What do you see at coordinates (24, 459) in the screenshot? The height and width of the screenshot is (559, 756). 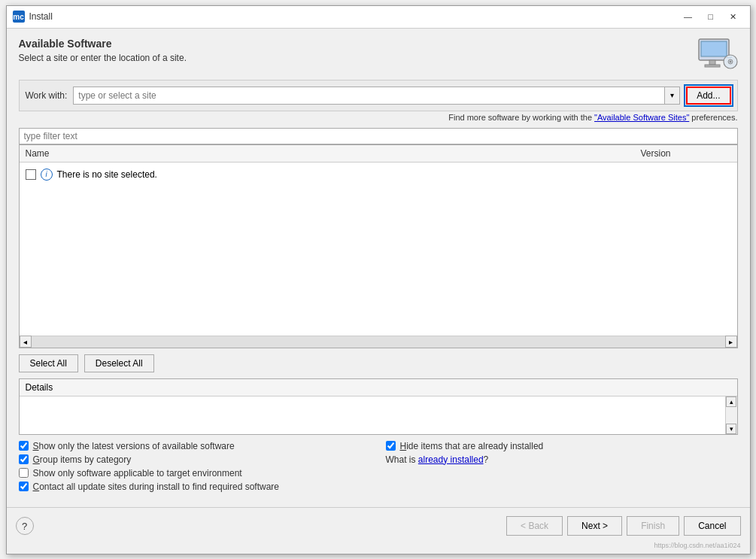 I see `group-by-category-checkbox` at bounding box center [24, 459].